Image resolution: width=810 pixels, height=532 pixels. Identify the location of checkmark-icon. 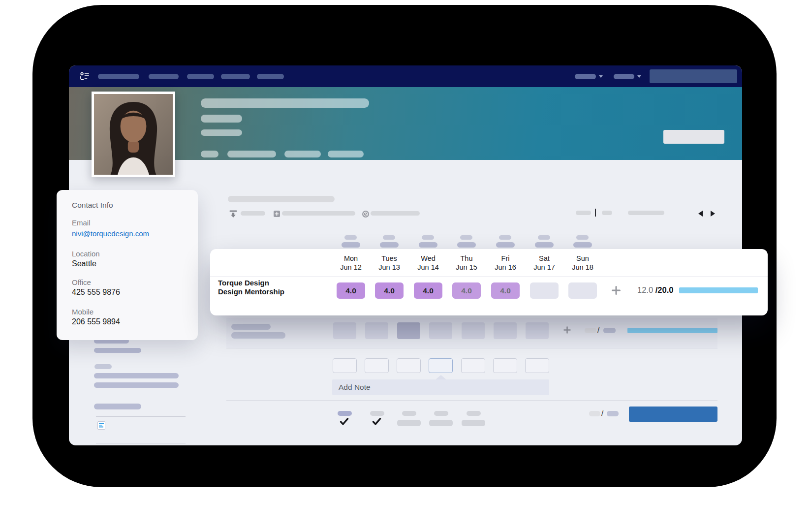
(377, 421).